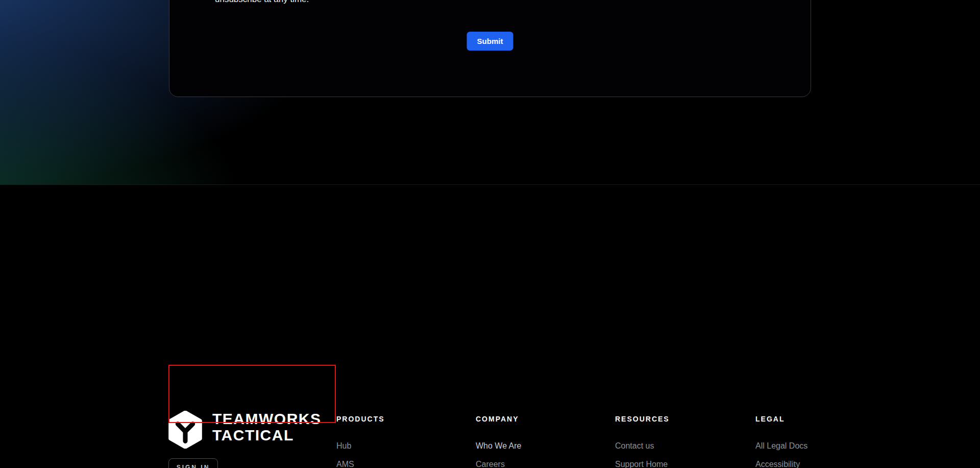  Describe the element at coordinates (540, 464) in the screenshot. I see `footer-link-careers: Careers` at that location.